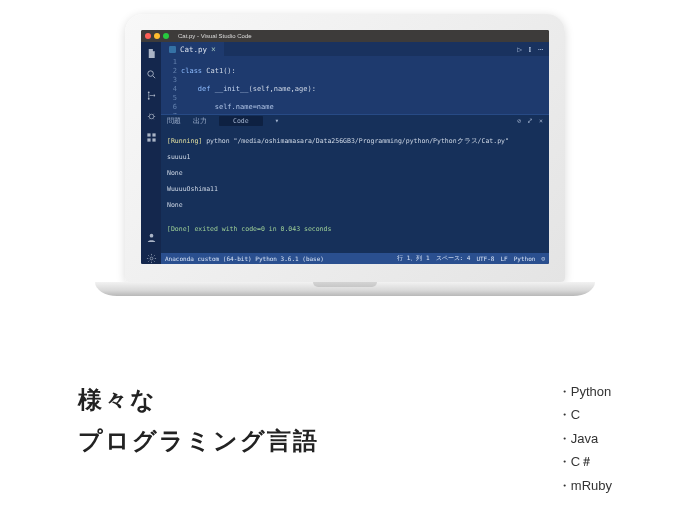 This screenshot has width=690, height=518. I want to click on close-icon: ×, so click(214, 50).